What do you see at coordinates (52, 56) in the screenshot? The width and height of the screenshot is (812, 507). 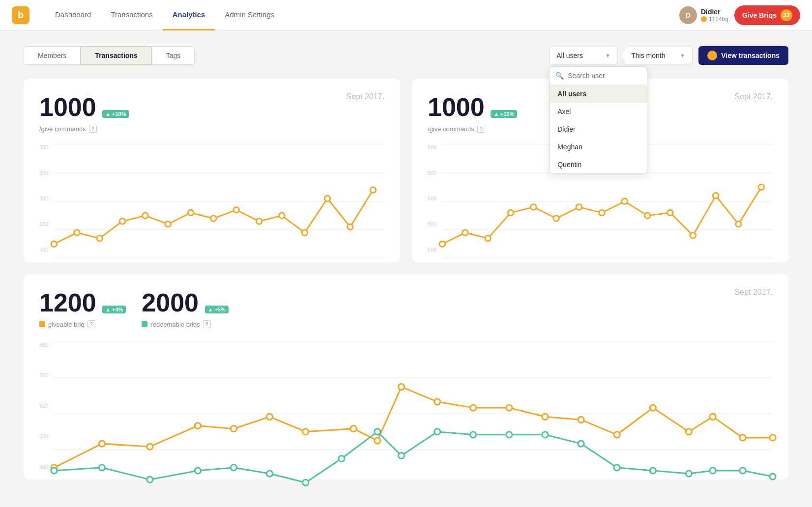 I see `tab-members: Members` at bounding box center [52, 56].